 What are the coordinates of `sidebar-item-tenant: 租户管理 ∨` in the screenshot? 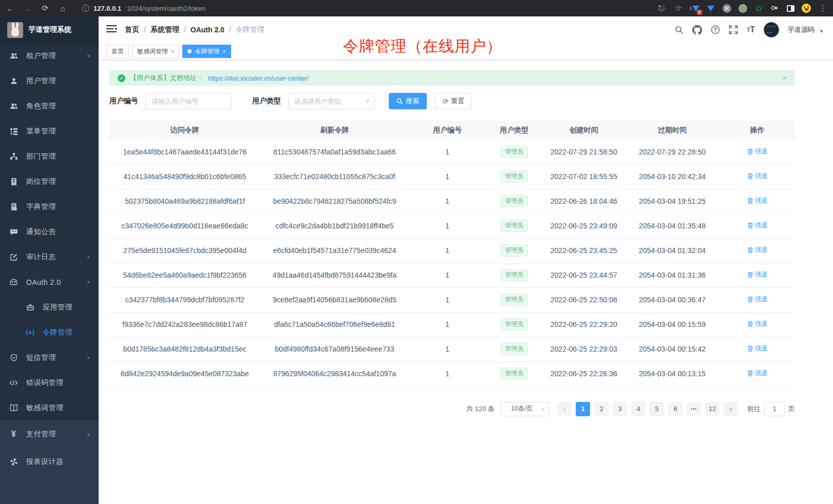 It's located at (49, 55).